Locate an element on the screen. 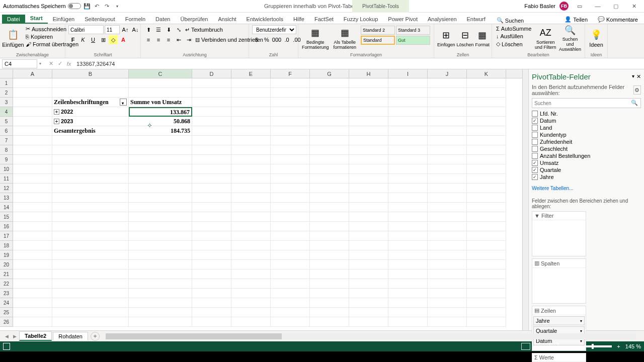  cell-J14 is located at coordinates (447, 207).